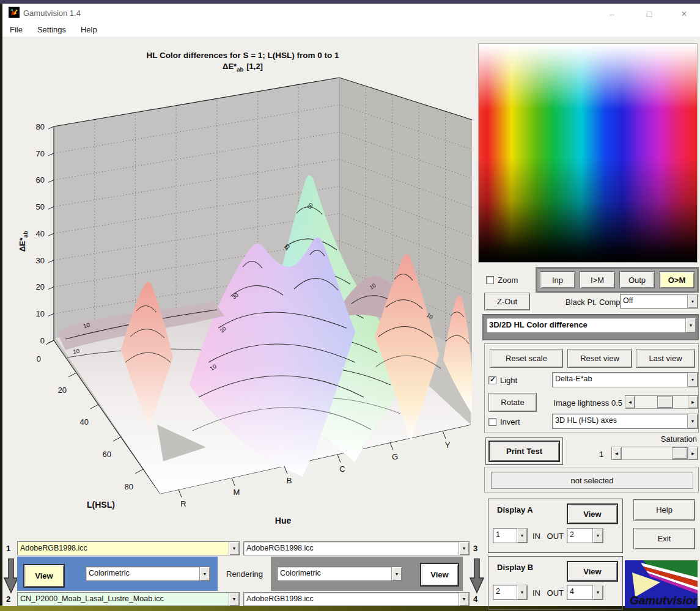  What do you see at coordinates (558, 280) in the screenshot?
I see `inp-button: Inp` at bounding box center [558, 280].